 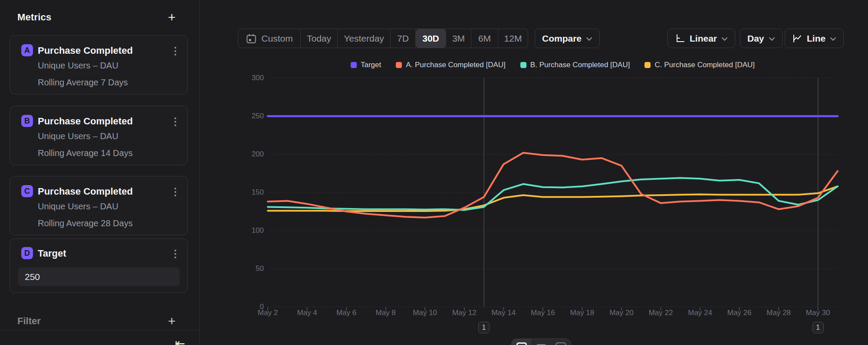 I want to click on metric-card-a: A Purchase Completed Unique Users – DAU …, so click(x=99, y=65).